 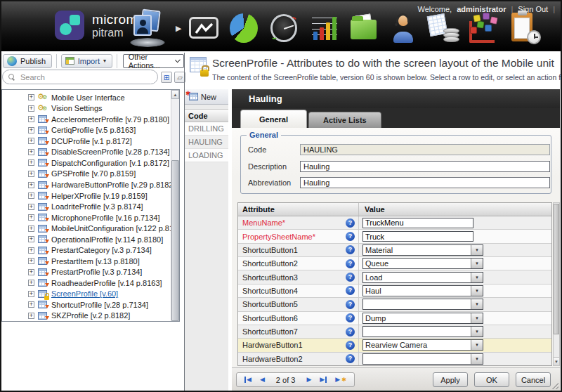 What do you see at coordinates (86, 163) in the screenshot?
I see `tree-item: + ⚙⚙ DispatchConfiguration [v.1 p.8172]` at bounding box center [86, 163].